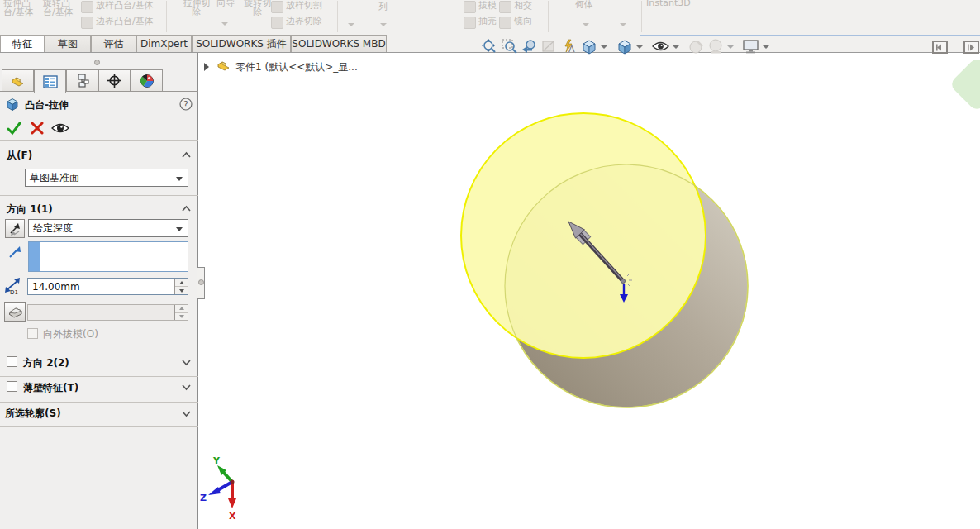 Image resolution: width=980 pixels, height=529 pixels. What do you see at coordinates (730, 47) in the screenshot?
I see `apply-scene-dropdown-icon` at bounding box center [730, 47].